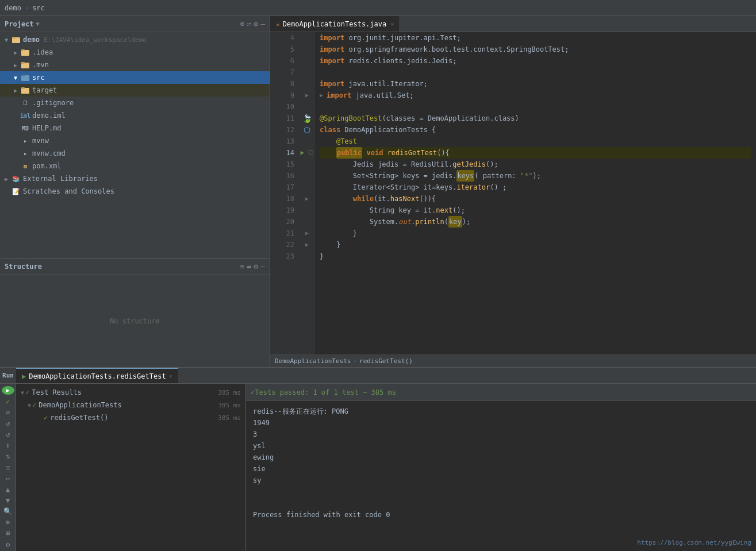 The image size is (756, 551). Describe the element at coordinates (536, 222) in the screenshot. I see `code-line-20: System.out.println(key);` at that location.